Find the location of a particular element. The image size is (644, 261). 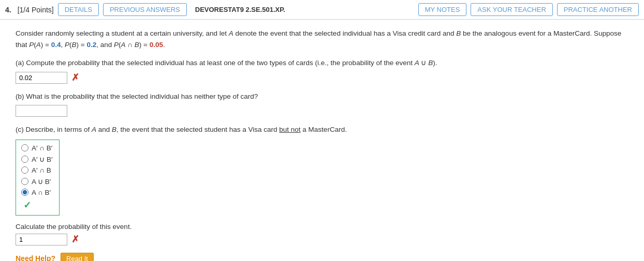

points-label: [1/4 Points] is located at coordinates (36, 10).